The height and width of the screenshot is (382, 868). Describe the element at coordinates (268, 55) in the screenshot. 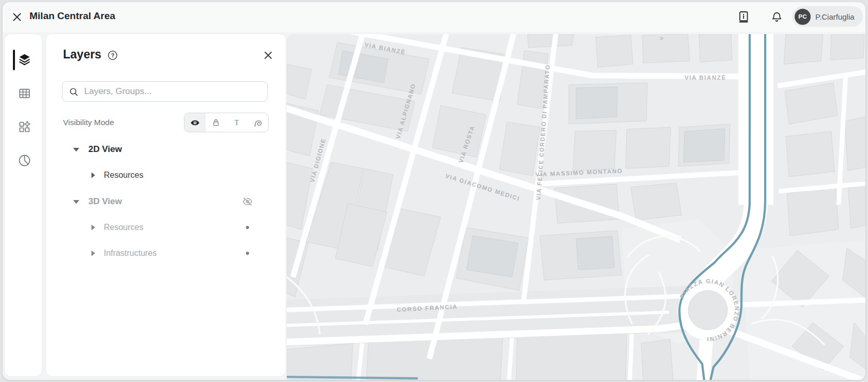

I see `layers-panel-close-button` at that location.